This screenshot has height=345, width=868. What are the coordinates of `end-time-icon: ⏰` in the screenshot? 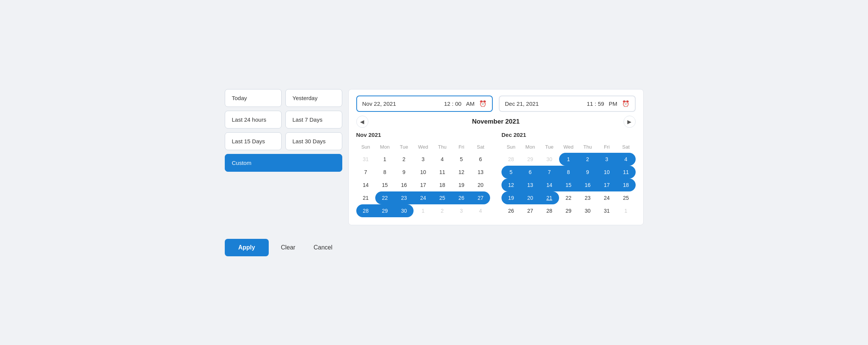 It's located at (626, 104).